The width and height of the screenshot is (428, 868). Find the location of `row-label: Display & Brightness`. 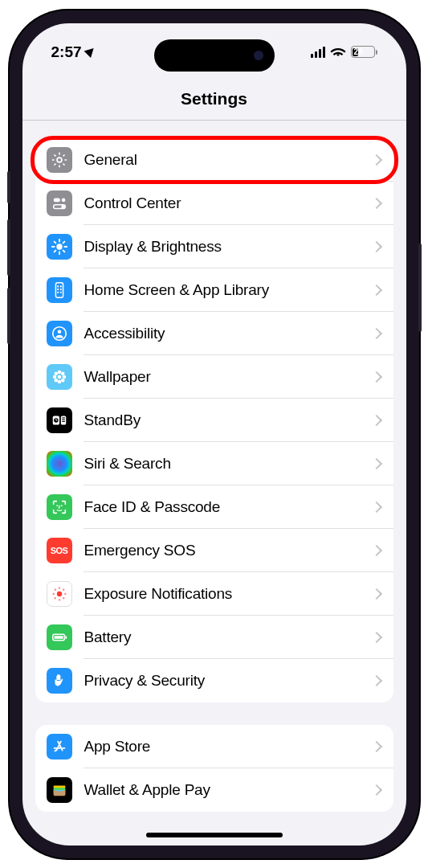

row-label: Display & Brightness is located at coordinates (228, 247).